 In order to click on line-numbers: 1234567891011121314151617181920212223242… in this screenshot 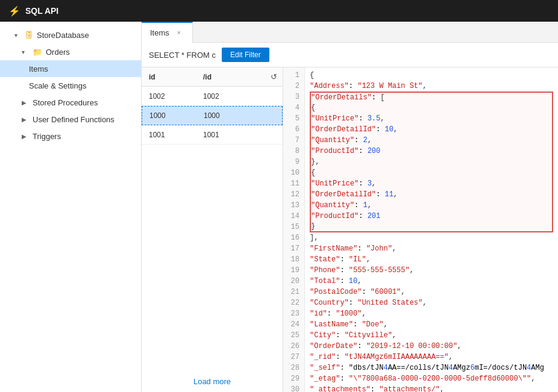, I will do `click(294, 230)`.